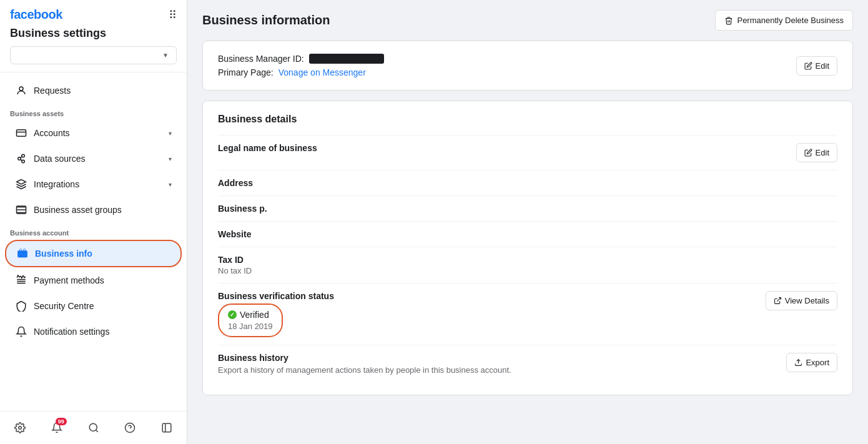 The width and height of the screenshot is (868, 444). What do you see at coordinates (250, 315) in the screenshot?
I see `verified-badge: ✓ Verified` at bounding box center [250, 315].